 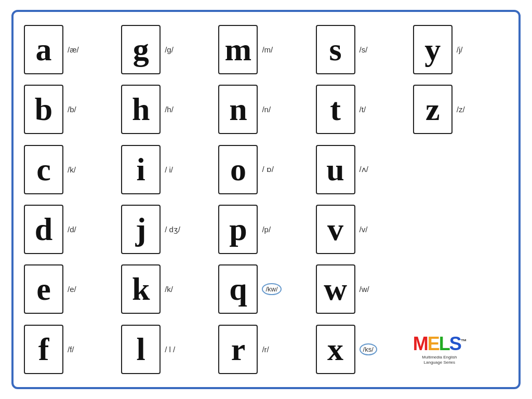 I want to click on phoneme-label: /e/, so click(x=72, y=289).